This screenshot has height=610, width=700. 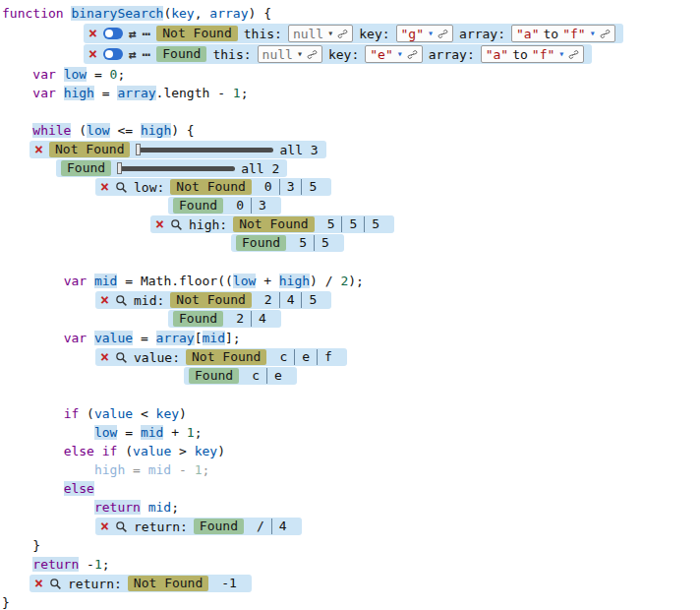 I want to click on code-line-var-value: var value = array[mid];, so click(x=351, y=338).